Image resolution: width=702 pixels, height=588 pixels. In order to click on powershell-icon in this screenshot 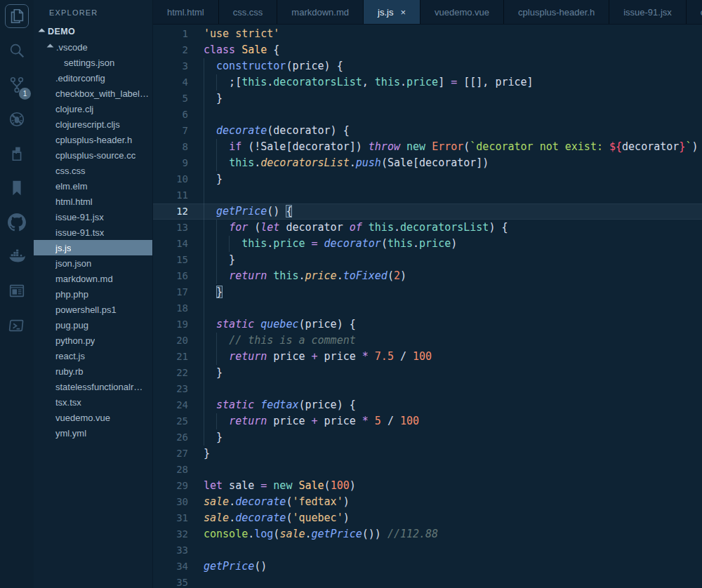, I will do `click(17, 326)`.